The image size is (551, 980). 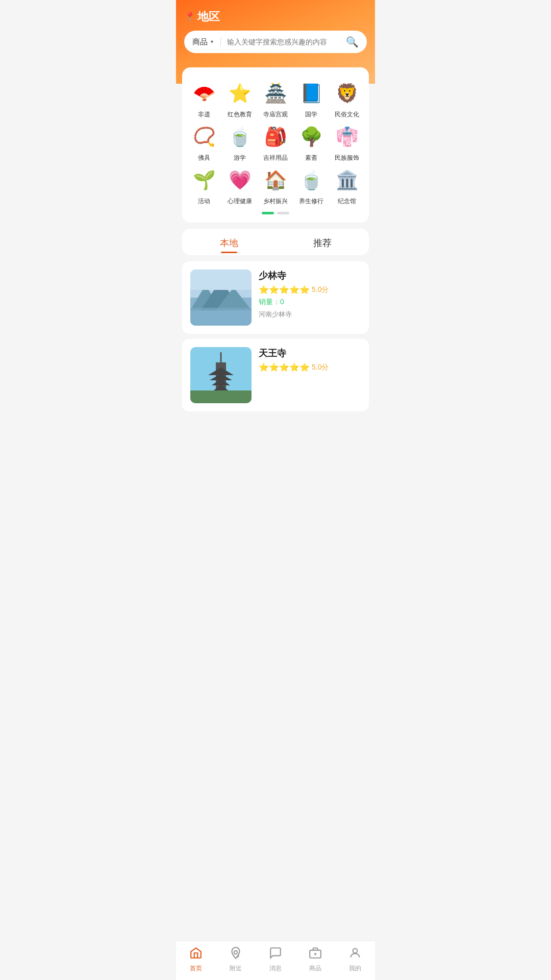 I want to click on category-icon-feiyichan: 🪭, so click(x=204, y=93).